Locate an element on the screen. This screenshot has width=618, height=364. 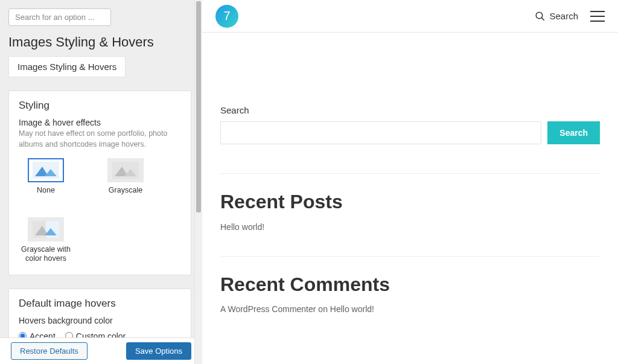
search-widget-label: Search is located at coordinates (410, 110).